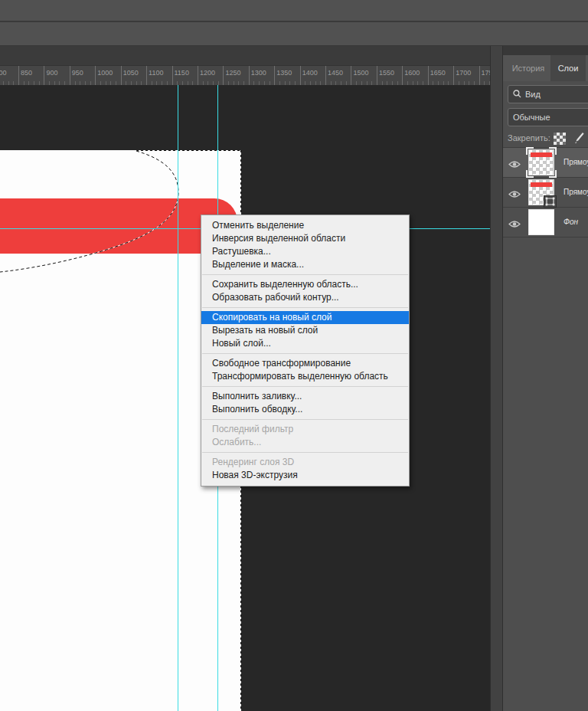 The height and width of the screenshot is (711, 588). Describe the element at coordinates (545, 51) in the screenshot. I see `panel-header-strip` at that location.